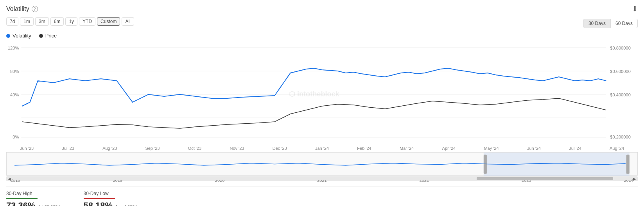 The height and width of the screenshot is (206, 644). Describe the element at coordinates (407, 148) in the screenshot. I see `x-label-mar24: Mar '24` at that location.